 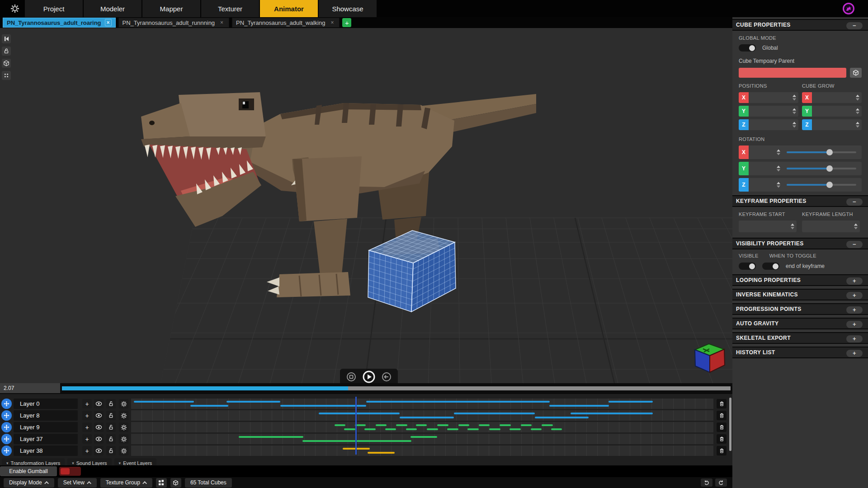 What do you see at coordinates (176, 483) in the screenshot?
I see `cube-count-icon` at bounding box center [176, 483].